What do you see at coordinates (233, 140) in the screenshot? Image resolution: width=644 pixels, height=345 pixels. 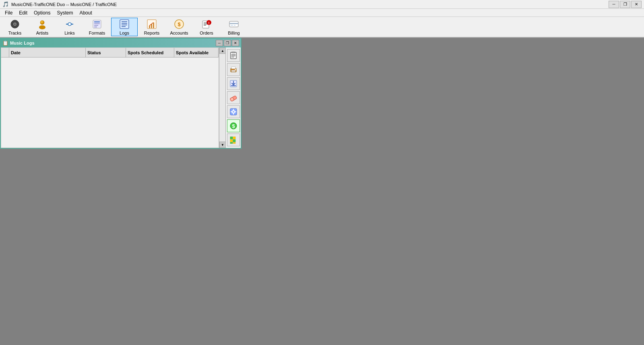 I see `grid-button` at bounding box center [233, 140].